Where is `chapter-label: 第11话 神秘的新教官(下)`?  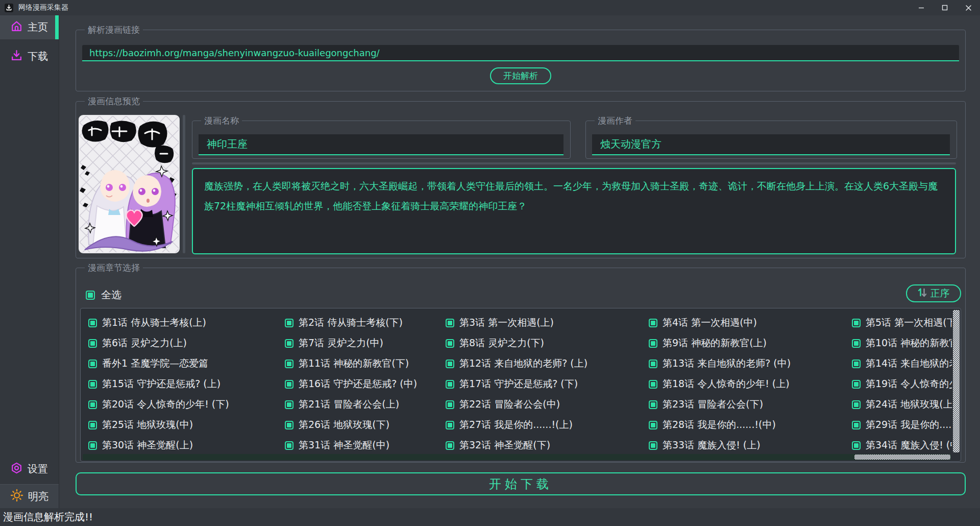 chapter-label: 第11话 神秘的新教官(下) is located at coordinates (354, 364).